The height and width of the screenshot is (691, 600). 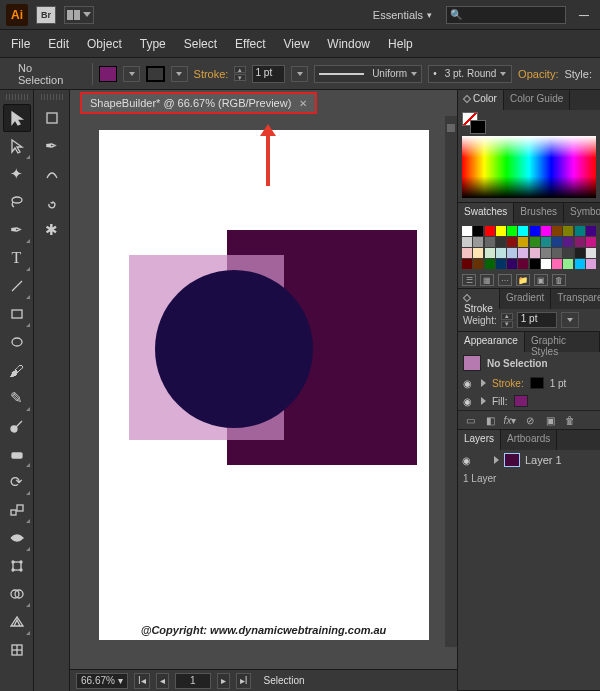 I want to click on zoom-level-dropdown: 66.67%▾, so click(x=102, y=681).